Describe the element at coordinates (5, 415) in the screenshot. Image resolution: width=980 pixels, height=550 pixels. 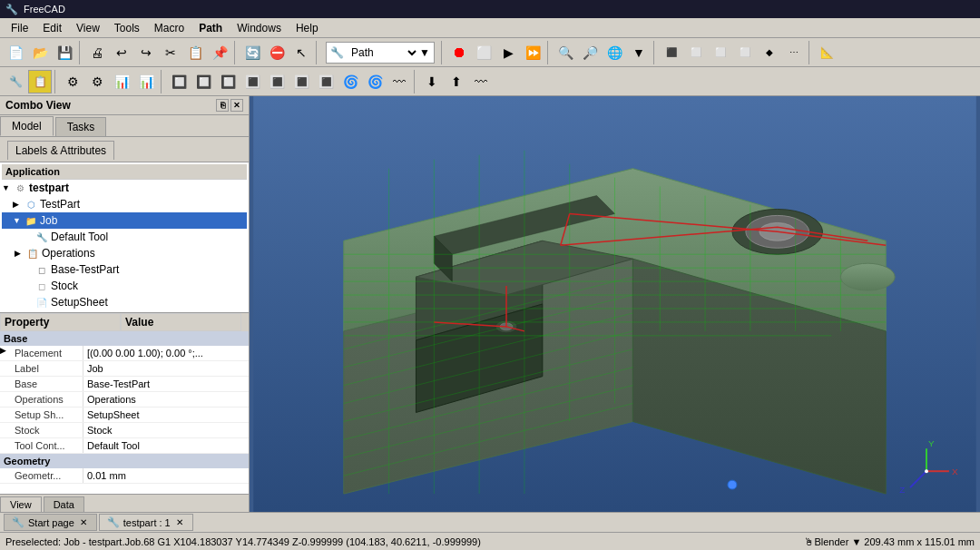
I see `setup-expand-icon` at that location.